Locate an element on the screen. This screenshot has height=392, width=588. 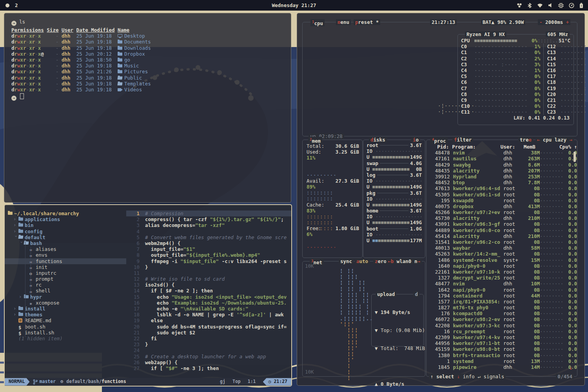
tree-item-aliases: ∗aliases is located at coordinates (65, 249).